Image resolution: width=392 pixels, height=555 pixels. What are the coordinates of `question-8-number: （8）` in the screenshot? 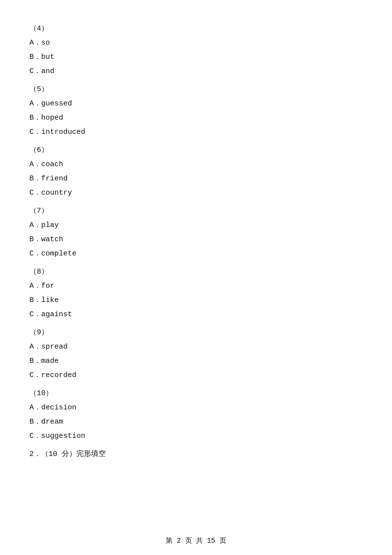 It's located at (196, 272).